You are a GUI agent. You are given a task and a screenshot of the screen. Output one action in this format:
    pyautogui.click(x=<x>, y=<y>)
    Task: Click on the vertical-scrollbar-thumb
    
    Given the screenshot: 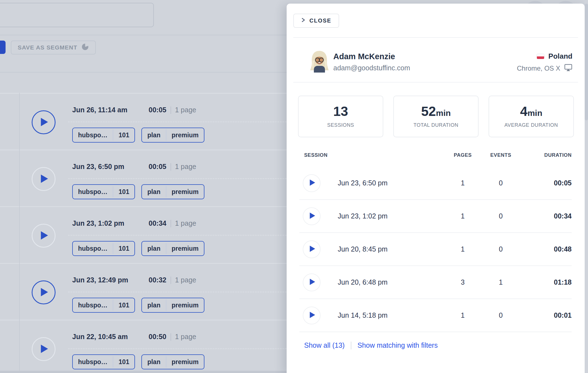 What is the action you would take?
    pyautogui.click(x=586, y=62)
    